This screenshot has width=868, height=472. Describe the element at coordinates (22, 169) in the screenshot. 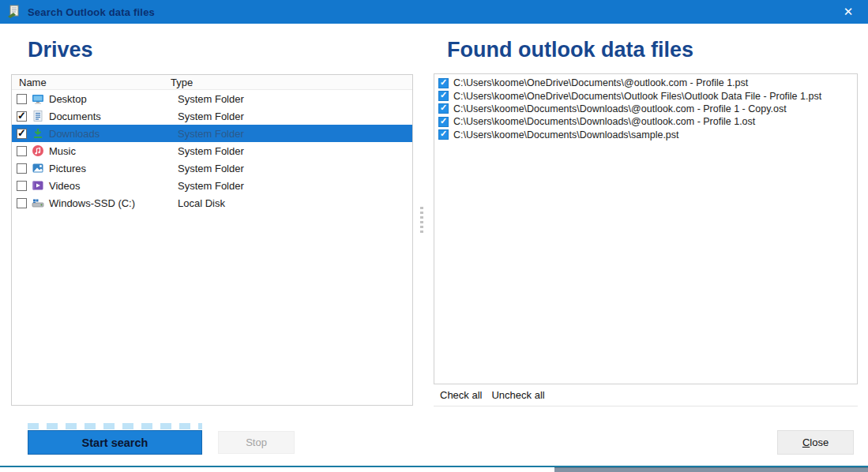

I see `pictures-checkbox` at that location.